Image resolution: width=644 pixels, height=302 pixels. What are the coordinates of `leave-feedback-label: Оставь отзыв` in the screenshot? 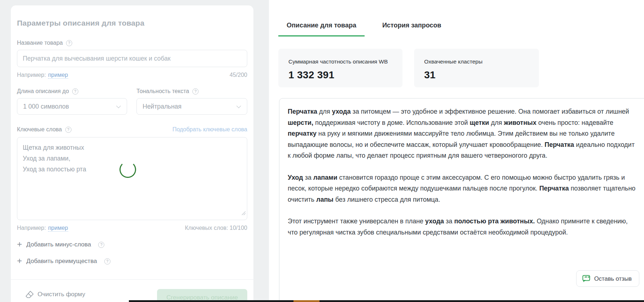 It's located at (613, 279).